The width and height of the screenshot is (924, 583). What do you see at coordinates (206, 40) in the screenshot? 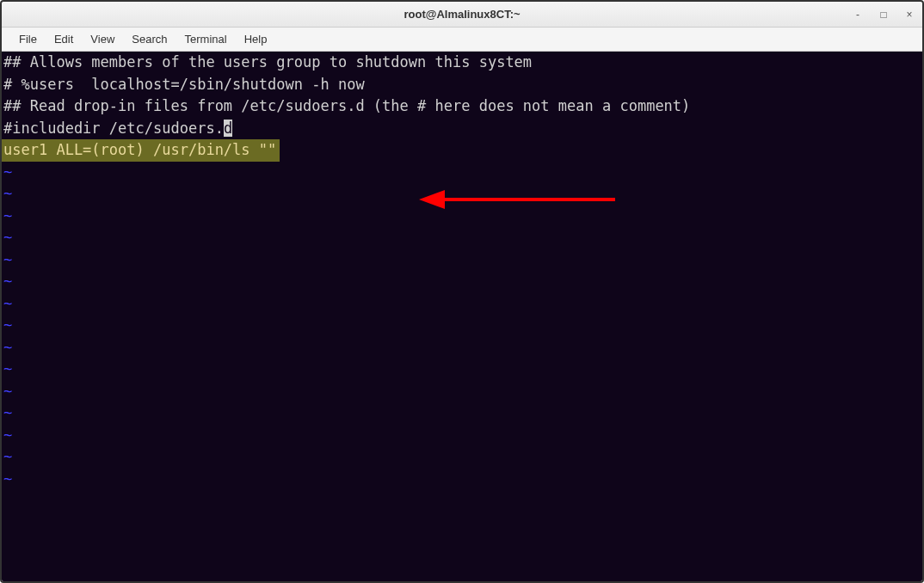
I see `menu-terminal: Terminal` at bounding box center [206, 40].